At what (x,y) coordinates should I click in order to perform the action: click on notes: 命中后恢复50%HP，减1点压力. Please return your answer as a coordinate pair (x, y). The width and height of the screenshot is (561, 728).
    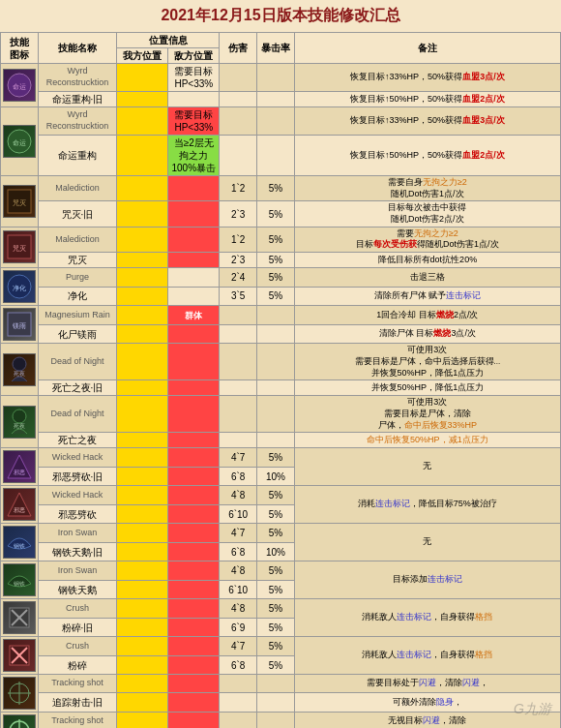
    Looking at the image, I should click on (428, 440).